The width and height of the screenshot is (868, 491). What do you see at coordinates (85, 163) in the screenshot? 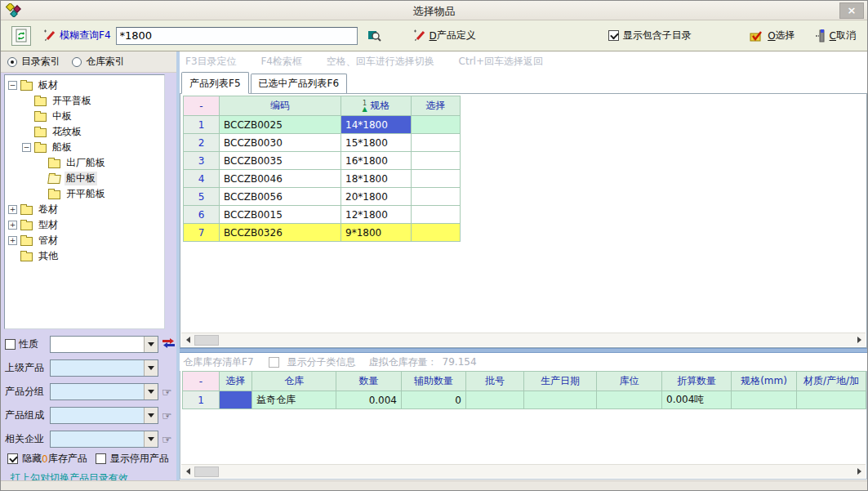
I see `tree-item: 出厂船板` at bounding box center [85, 163].